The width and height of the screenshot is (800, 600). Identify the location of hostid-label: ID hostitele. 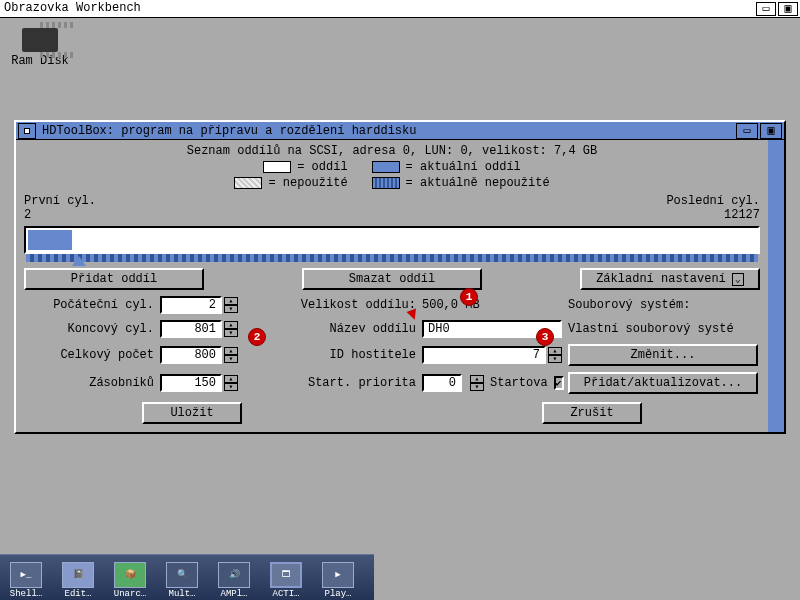
(346, 355).